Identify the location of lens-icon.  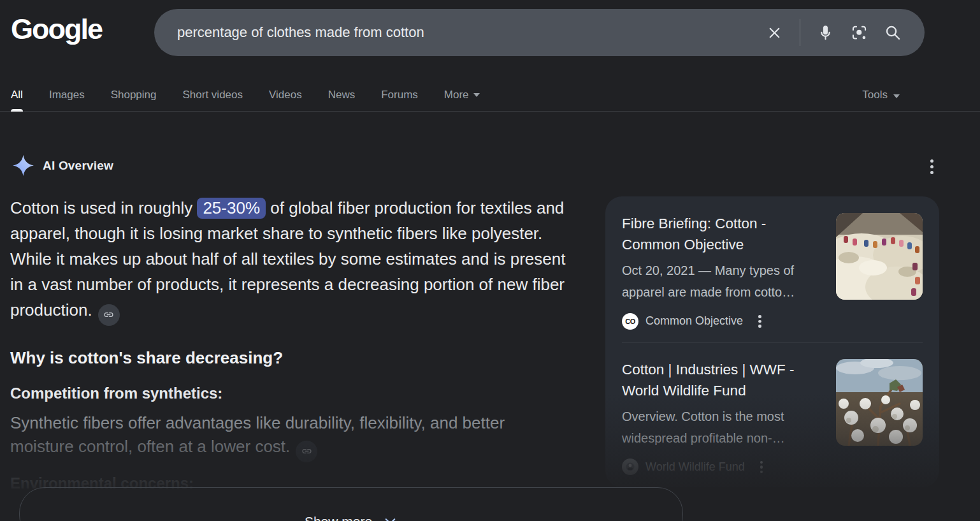
(859, 33).